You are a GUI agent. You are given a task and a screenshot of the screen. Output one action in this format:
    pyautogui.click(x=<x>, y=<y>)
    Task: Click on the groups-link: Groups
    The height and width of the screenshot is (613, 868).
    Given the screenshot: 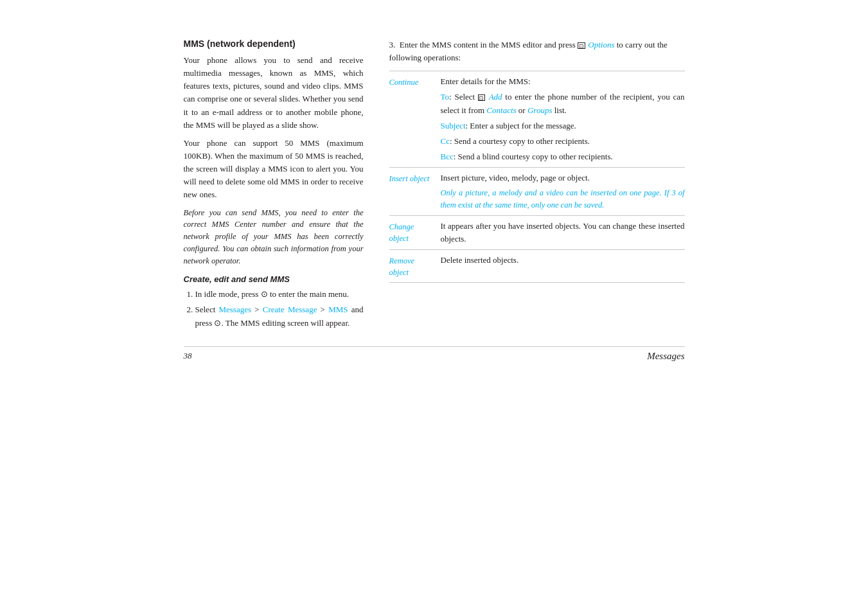 What is the action you would take?
    pyautogui.click(x=540, y=111)
    